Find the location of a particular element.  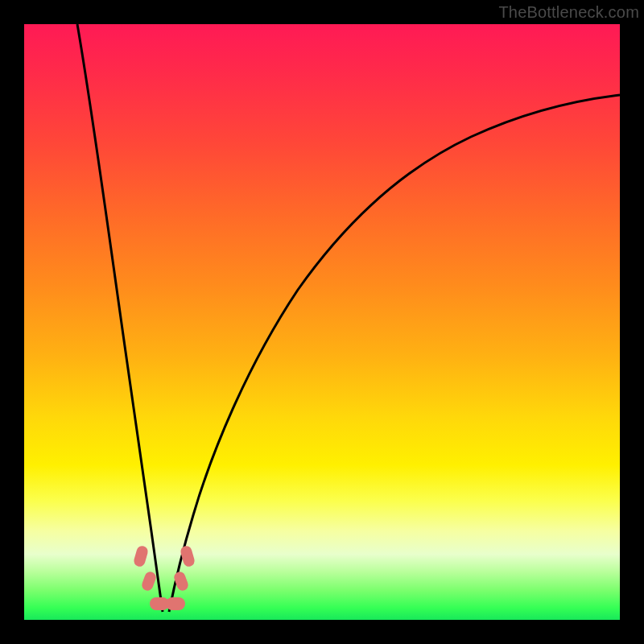

marker-m5 is located at coordinates (180, 581).